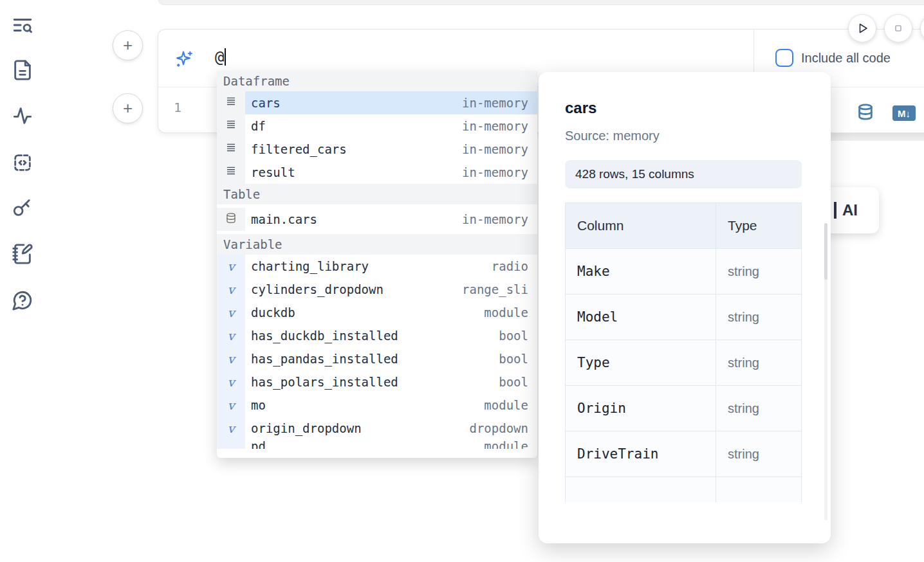  Describe the element at coordinates (683, 318) in the screenshot. I see `schema-table-row: Modelstring` at that location.